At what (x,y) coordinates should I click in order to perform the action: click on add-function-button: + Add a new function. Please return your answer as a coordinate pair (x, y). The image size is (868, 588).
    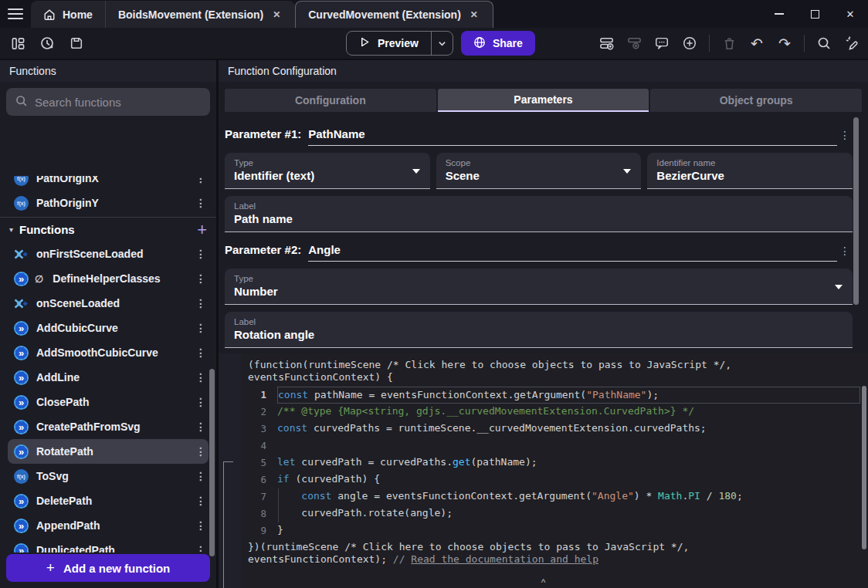
    Looking at the image, I should click on (108, 568).